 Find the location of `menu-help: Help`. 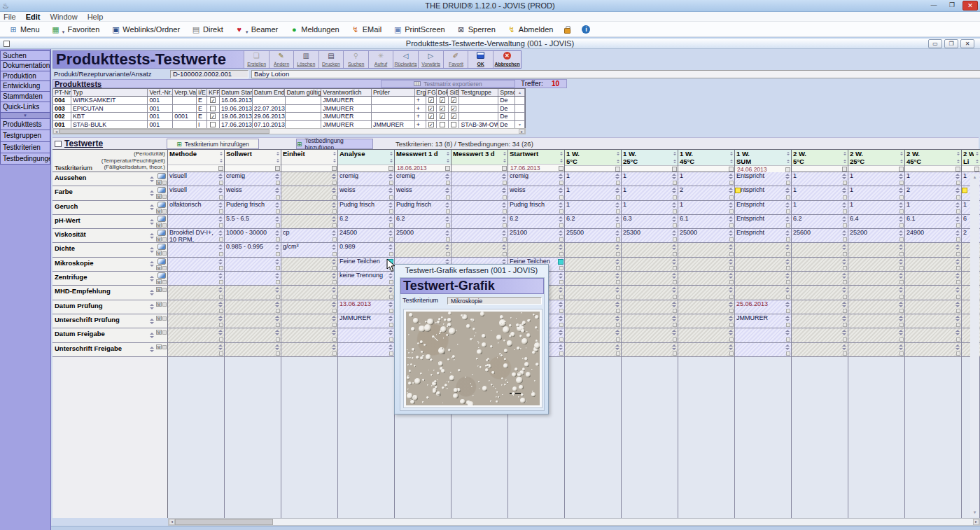

menu-help: Help is located at coordinates (95, 17).